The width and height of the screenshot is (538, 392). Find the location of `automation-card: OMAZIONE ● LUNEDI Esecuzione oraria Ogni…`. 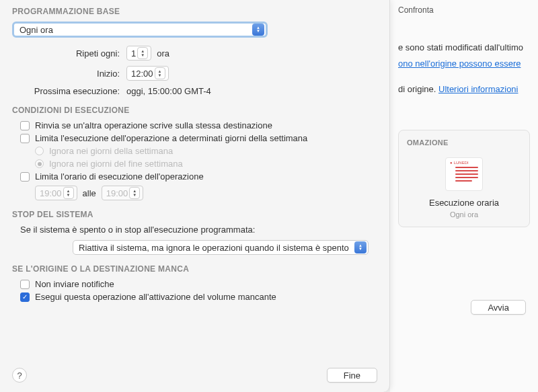

automation-card: OMAZIONE ● LUNEDI Esecuzione oraria Ogni… is located at coordinates (464, 179).